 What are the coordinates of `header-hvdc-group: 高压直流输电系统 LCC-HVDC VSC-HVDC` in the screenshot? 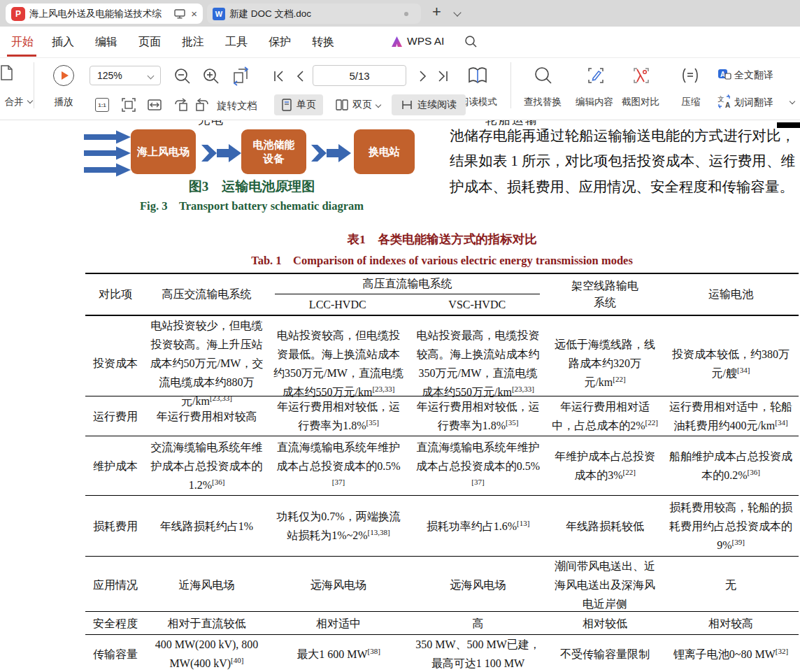 It's located at (407, 294).